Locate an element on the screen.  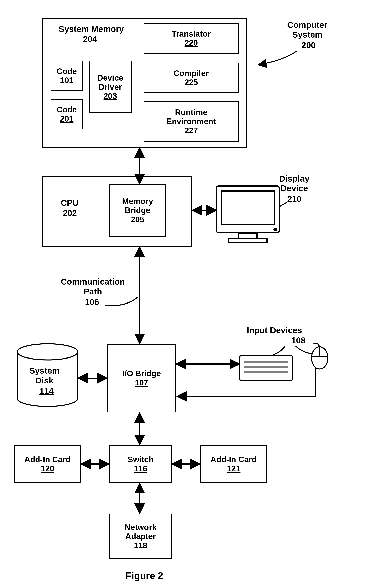
io-bridge-num: 107 is located at coordinates (142, 382).